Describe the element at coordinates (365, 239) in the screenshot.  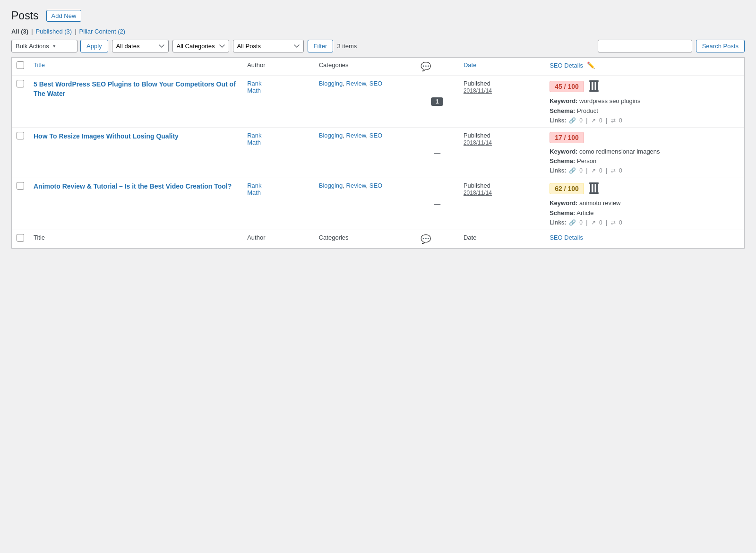
I see `footer-categories: Categories` at that location.